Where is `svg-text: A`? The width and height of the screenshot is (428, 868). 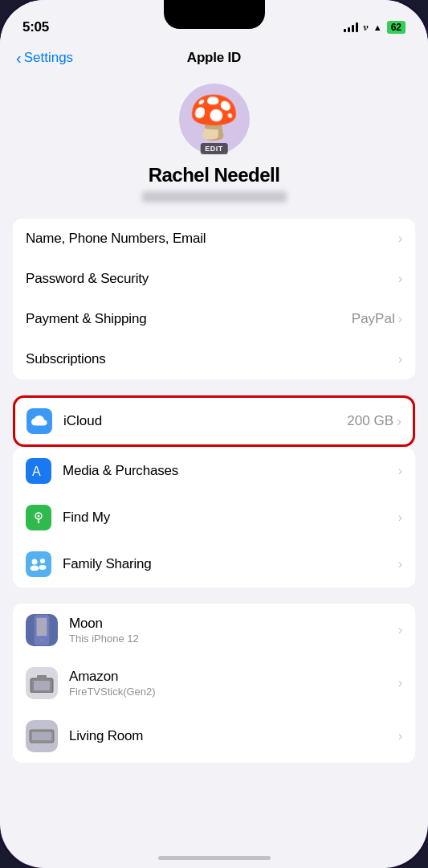 svg-text: A is located at coordinates (37, 471).